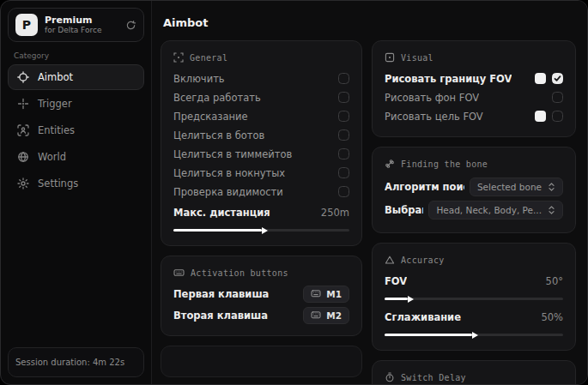 This screenshot has width=588, height=385. What do you see at coordinates (448, 79) in the screenshot?
I see `visual-label: Рисовать границу FOV` at bounding box center [448, 79].